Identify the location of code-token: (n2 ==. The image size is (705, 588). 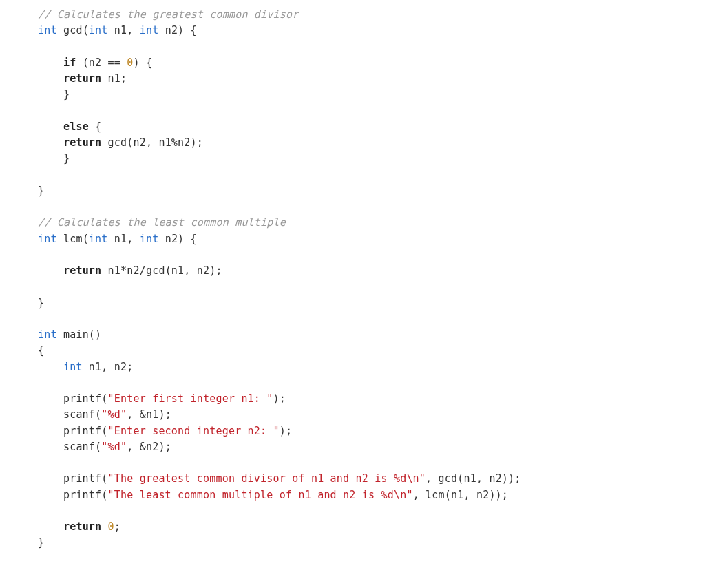
(101, 63).